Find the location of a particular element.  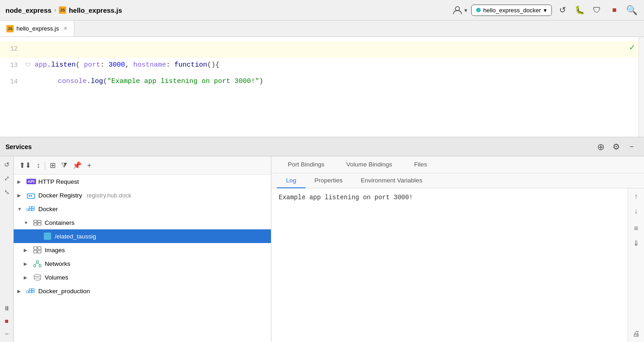

tab-volume-bindings: Volume Bindings is located at coordinates (369, 165).